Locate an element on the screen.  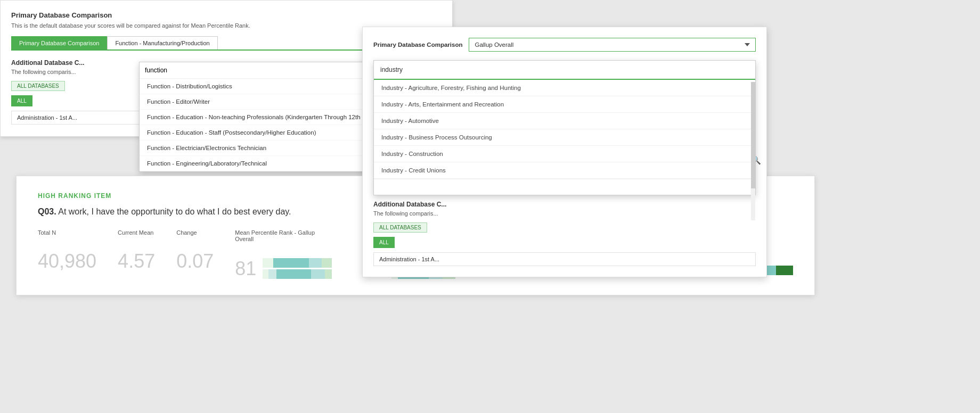
function-dropdown: Function - Distribution/Logistics Functi… is located at coordinates (267, 117).